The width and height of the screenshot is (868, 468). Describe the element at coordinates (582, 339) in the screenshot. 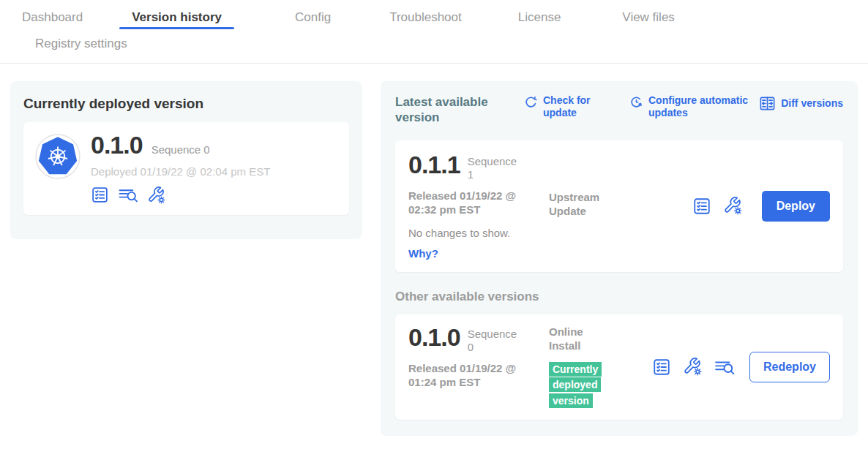

I see `version-source: Online Install` at that location.